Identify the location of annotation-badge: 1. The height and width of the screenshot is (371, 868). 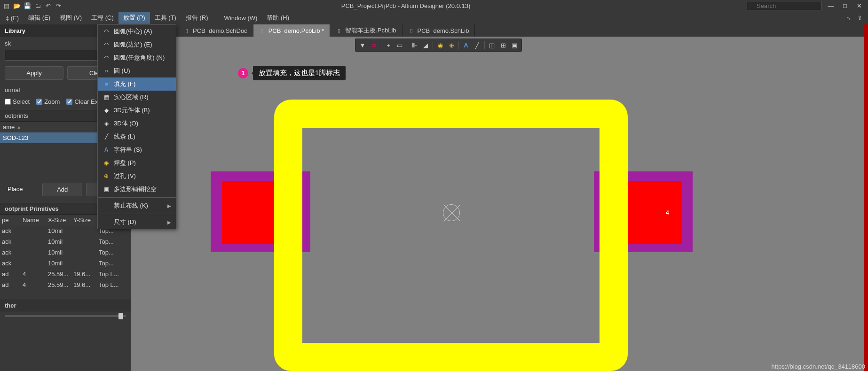
(243, 73).